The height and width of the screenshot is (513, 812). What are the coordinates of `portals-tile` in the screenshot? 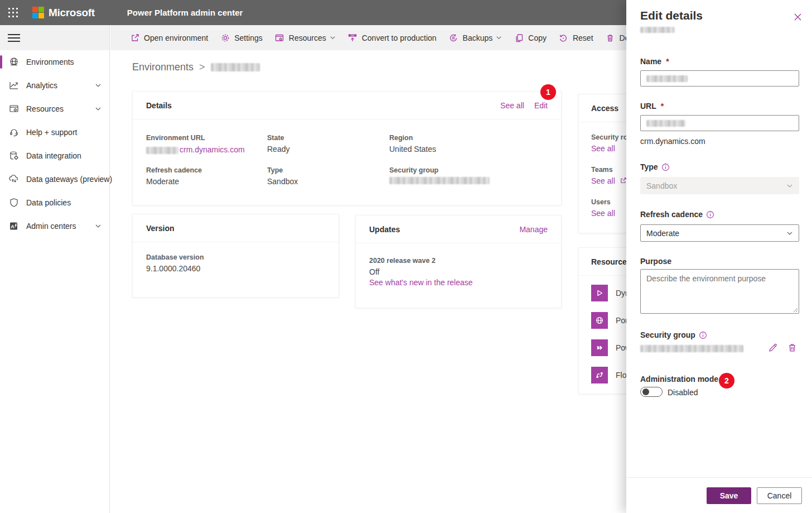 It's located at (600, 320).